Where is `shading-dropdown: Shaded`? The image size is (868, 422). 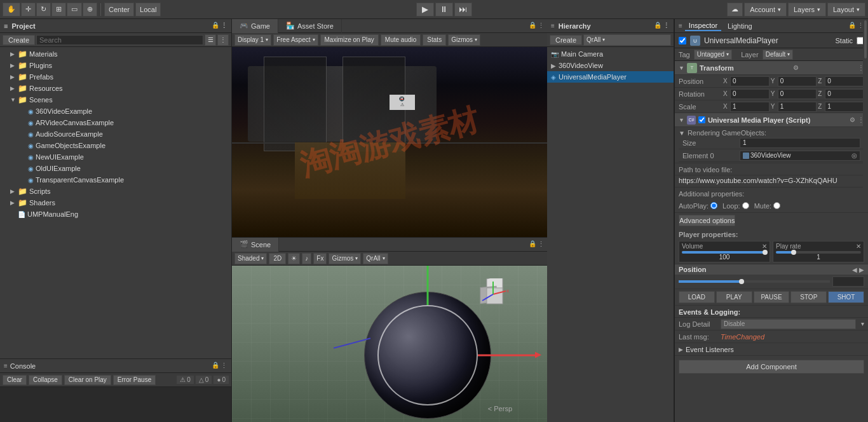
shading-dropdown: Shaded is located at coordinates (250, 259).